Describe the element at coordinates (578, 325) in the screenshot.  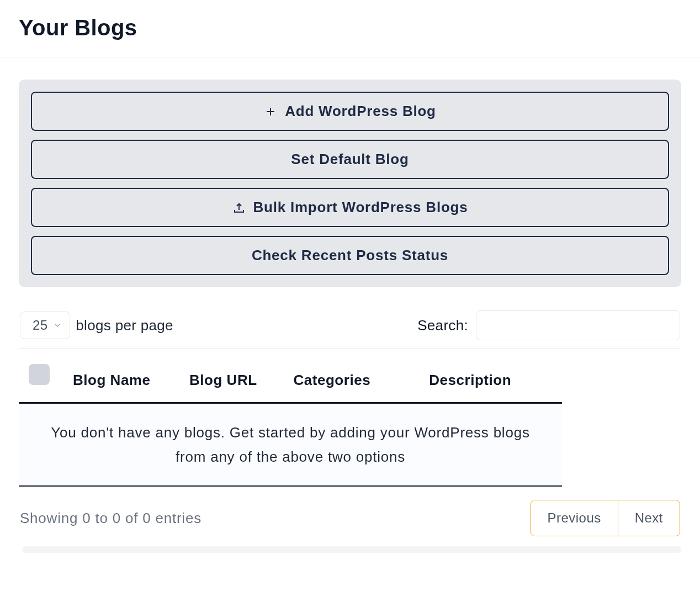
I see `search-input` at that location.